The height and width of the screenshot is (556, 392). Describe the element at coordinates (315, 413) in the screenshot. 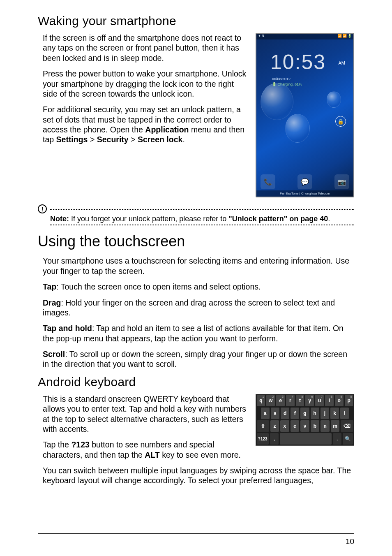

I see `key-h: h` at that location.